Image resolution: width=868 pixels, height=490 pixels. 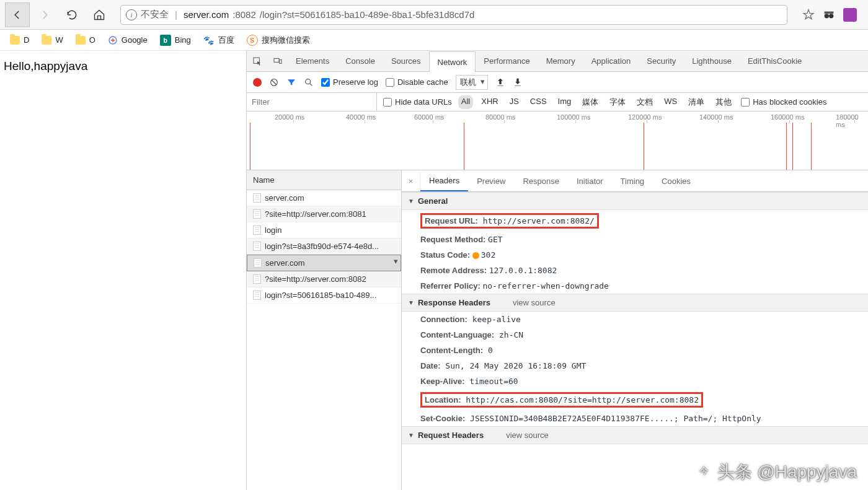 I want to click on filter-input, so click(x=312, y=102).